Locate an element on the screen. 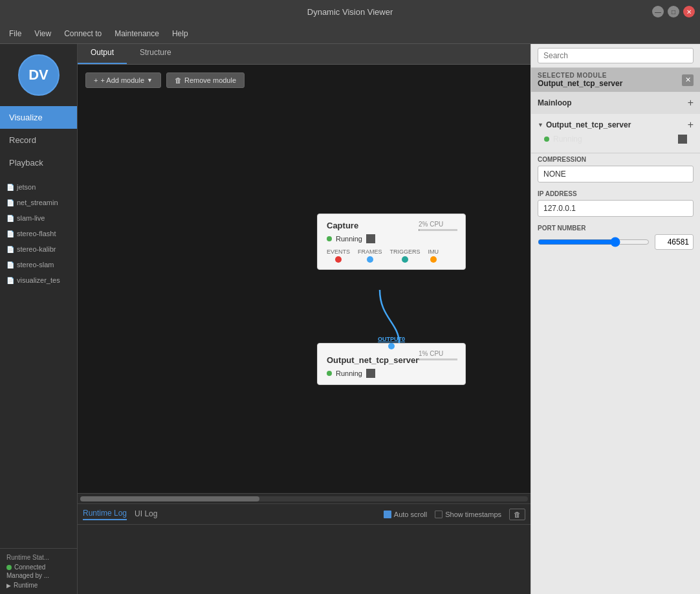 The width and height of the screenshot is (700, 594). running-status: Running is located at coordinates (563, 139).